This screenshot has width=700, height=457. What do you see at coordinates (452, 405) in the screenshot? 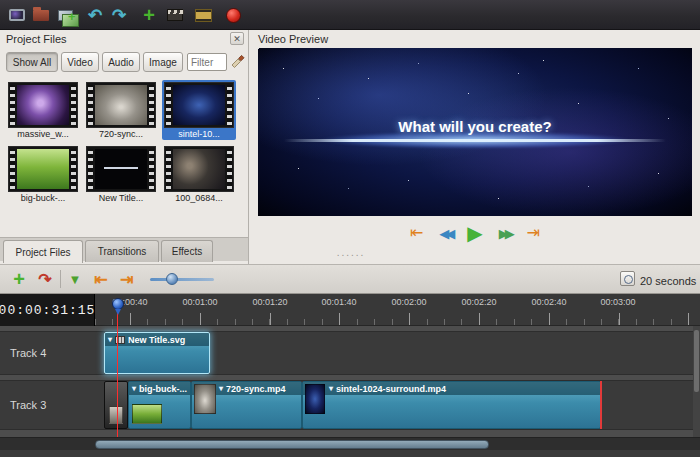
I see `clip-sintel: ▾ sintel-1024-surround.mp4` at bounding box center [452, 405].